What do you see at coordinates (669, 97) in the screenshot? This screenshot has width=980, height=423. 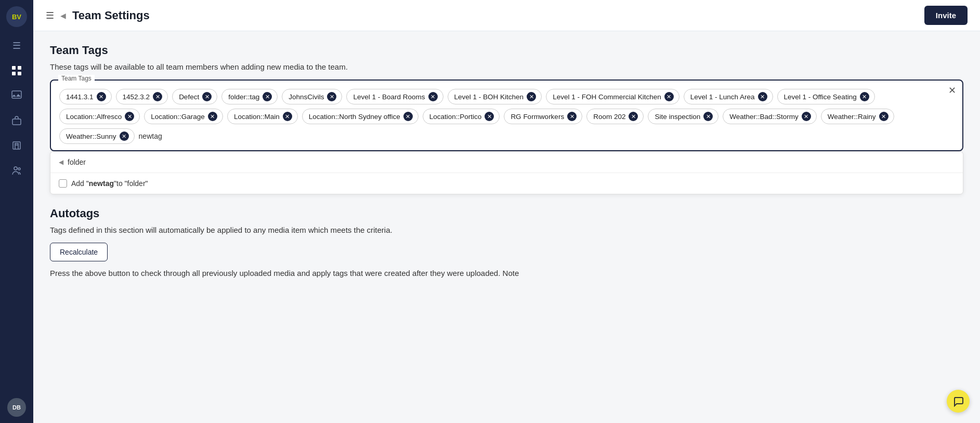 I see `remove-tag-level1-foh: ✕` at bounding box center [669, 97].